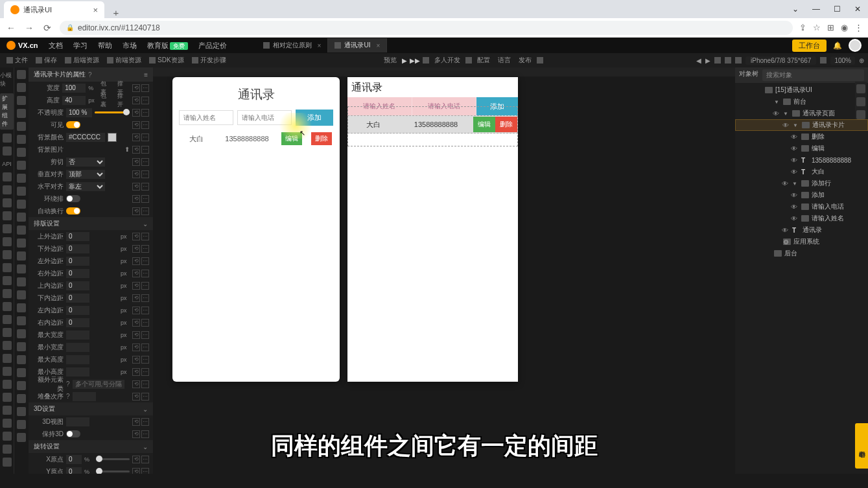 The width and height of the screenshot is (868, 488). Describe the element at coordinates (801, 230) in the screenshot. I see `tree-title-txt: 👁T通讯录` at that location.